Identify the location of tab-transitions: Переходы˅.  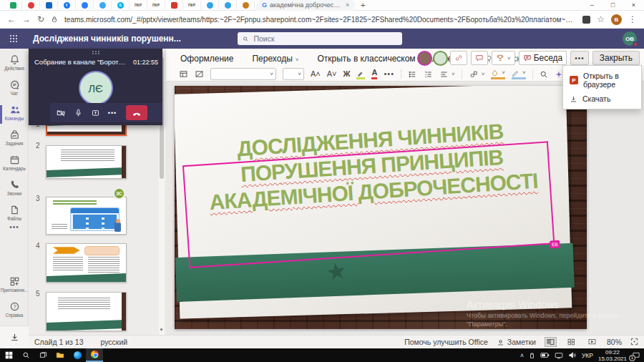
(275, 59).